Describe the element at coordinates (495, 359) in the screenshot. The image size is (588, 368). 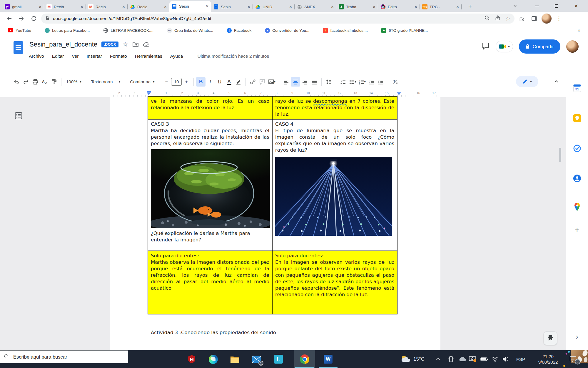
I see `wifi-icon` at that location.